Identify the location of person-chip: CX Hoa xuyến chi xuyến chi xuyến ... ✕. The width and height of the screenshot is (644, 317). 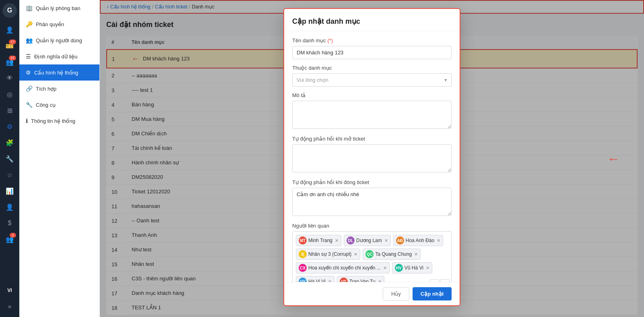
(343, 268).